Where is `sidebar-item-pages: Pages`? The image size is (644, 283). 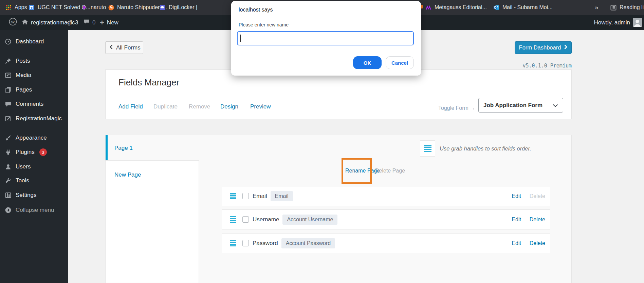
sidebar-item-pages: Pages is located at coordinates (34, 90).